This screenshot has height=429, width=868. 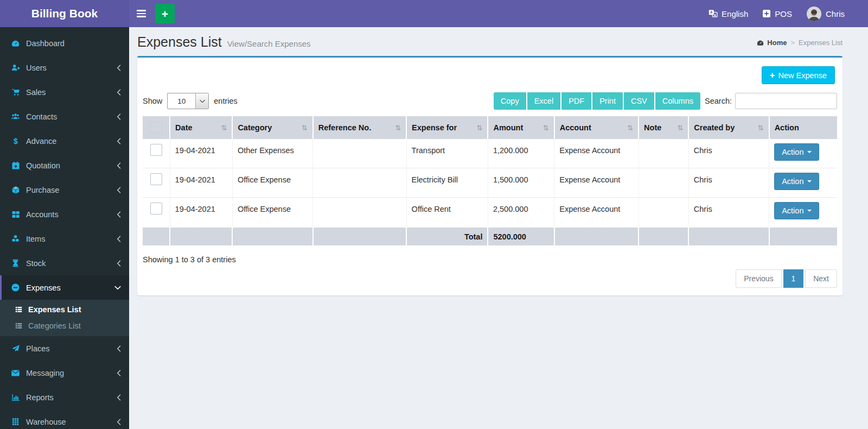 I want to click on pagination-next-button: Next, so click(x=821, y=279).